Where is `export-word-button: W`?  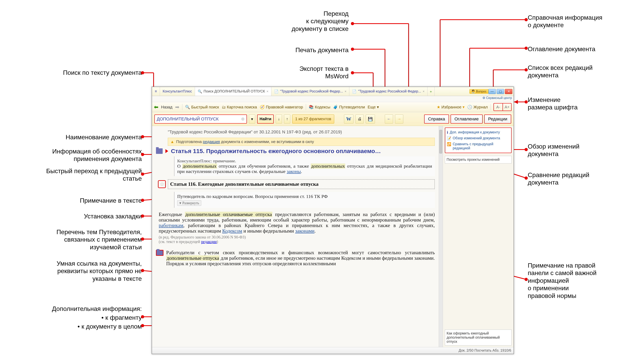 export-word-button: W is located at coordinates (349, 119).